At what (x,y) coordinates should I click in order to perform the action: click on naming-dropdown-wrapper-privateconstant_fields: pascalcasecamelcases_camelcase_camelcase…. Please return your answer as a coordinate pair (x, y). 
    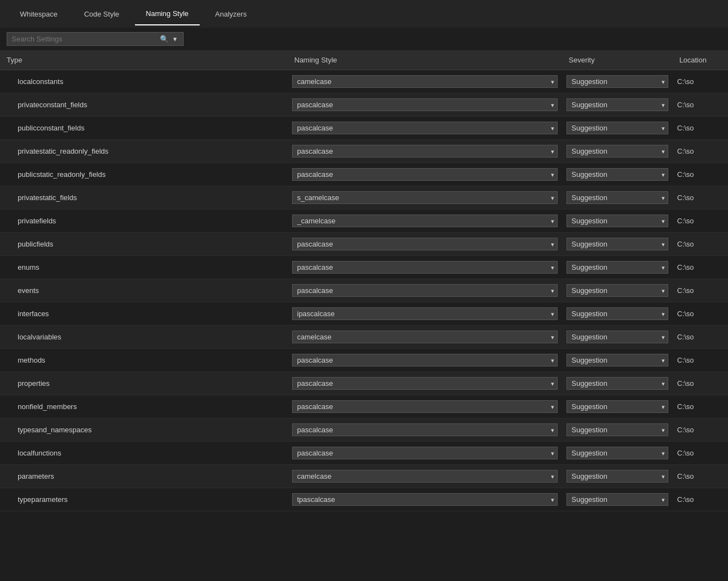
    Looking at the image, I should click on (425, 105).